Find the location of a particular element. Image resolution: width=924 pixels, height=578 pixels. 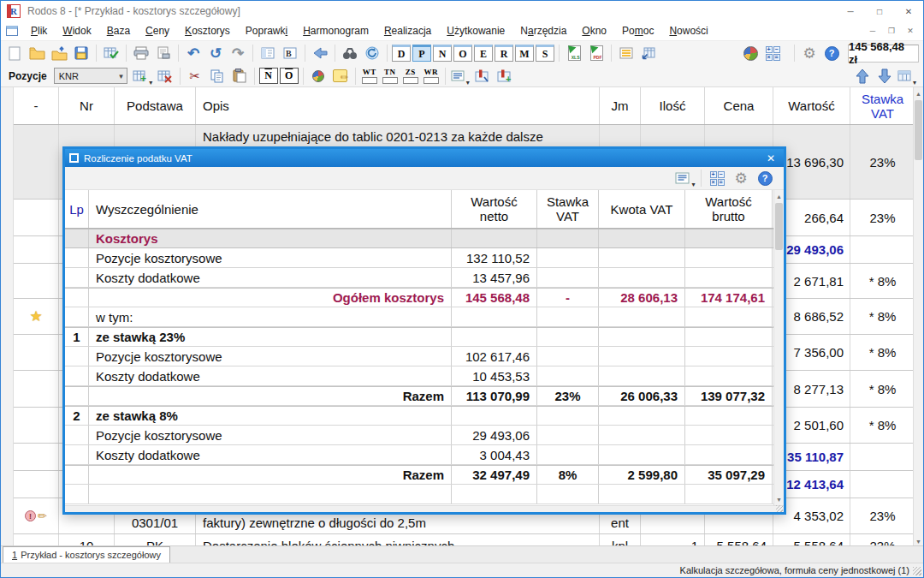

column-header-nr: Nr is located at coordinates (87, 106).